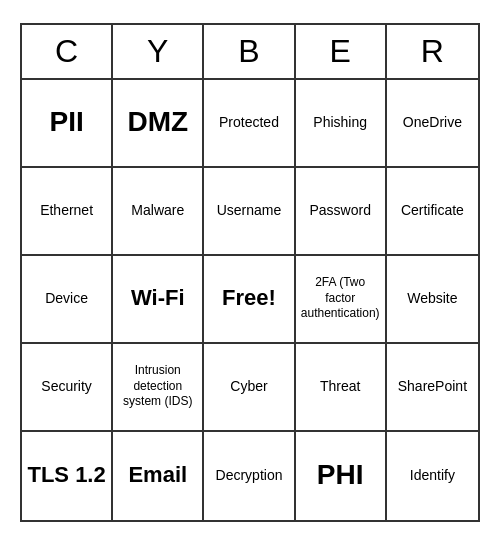 This screenshot has width=500, height=544. I want to click on bingo-cell-1-1: Malware, so click(158, 212).